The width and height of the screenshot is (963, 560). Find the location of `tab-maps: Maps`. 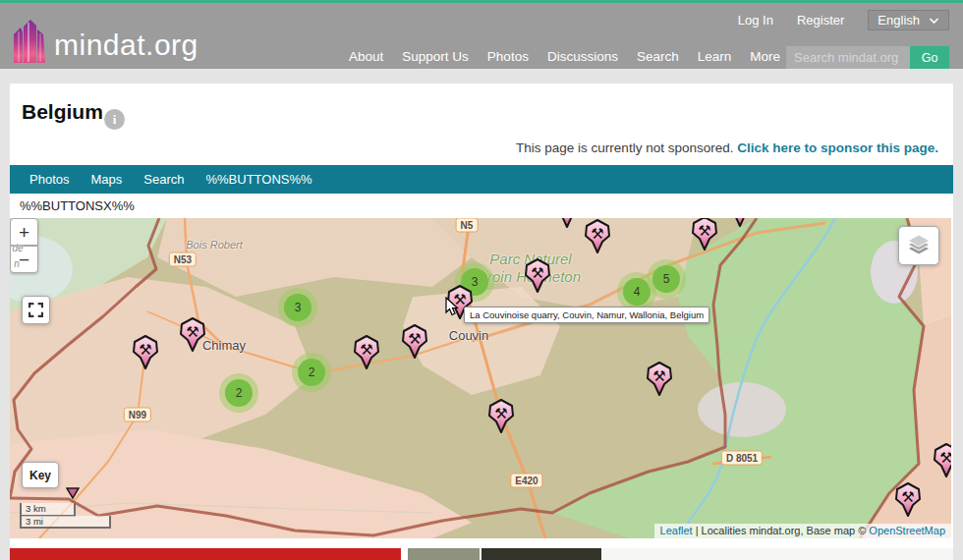

tab-maps: Maps is located at coordinates (106, 179).